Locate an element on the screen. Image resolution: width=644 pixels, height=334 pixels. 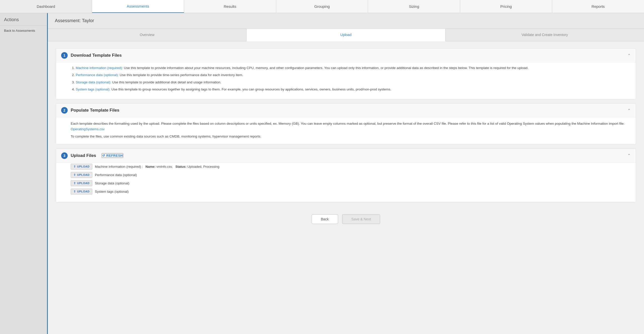
section-1-chevron: ⌃ is located at coordinates (629, 55).